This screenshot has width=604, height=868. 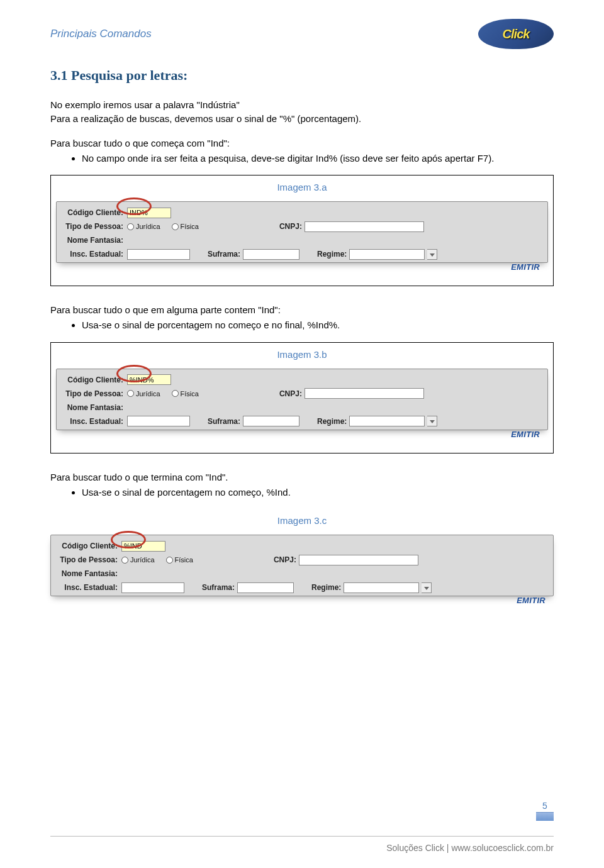 What do you see at coordinates (302, 477) in the screenshot?
I see `block-c-lead: Para buscar tudo o que termina com "Ind"…` at bounding box center [302, 477].